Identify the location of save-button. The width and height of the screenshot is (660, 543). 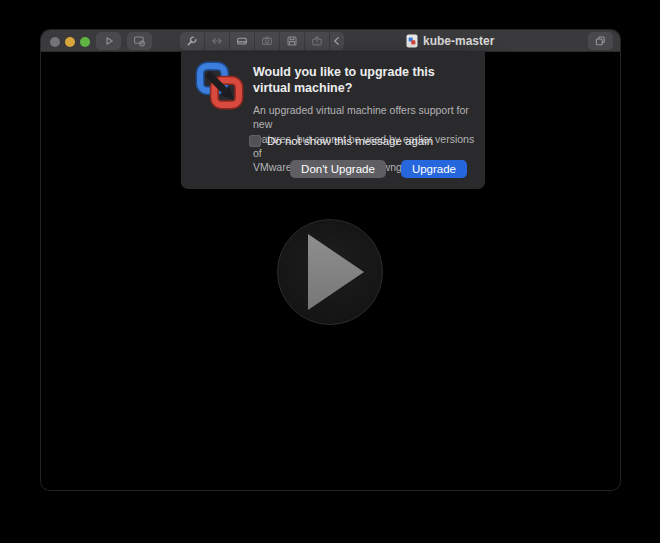
(292, 41).